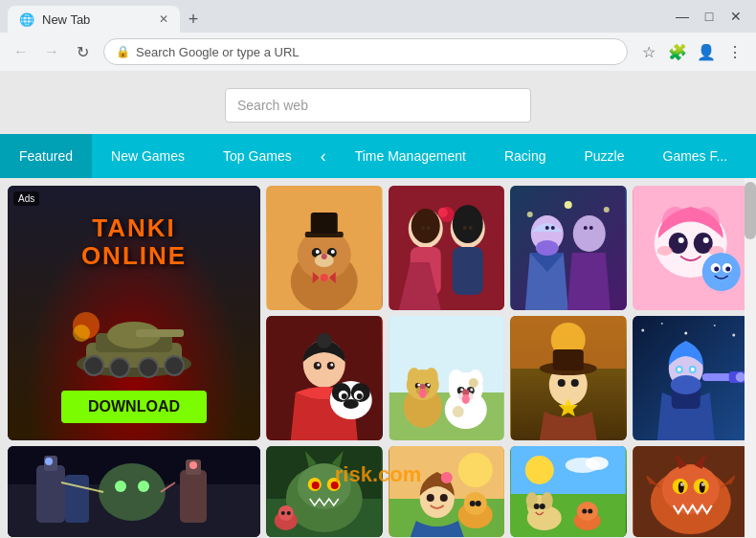  I want to click on extensions-button: 🧩, so click(678, 52).